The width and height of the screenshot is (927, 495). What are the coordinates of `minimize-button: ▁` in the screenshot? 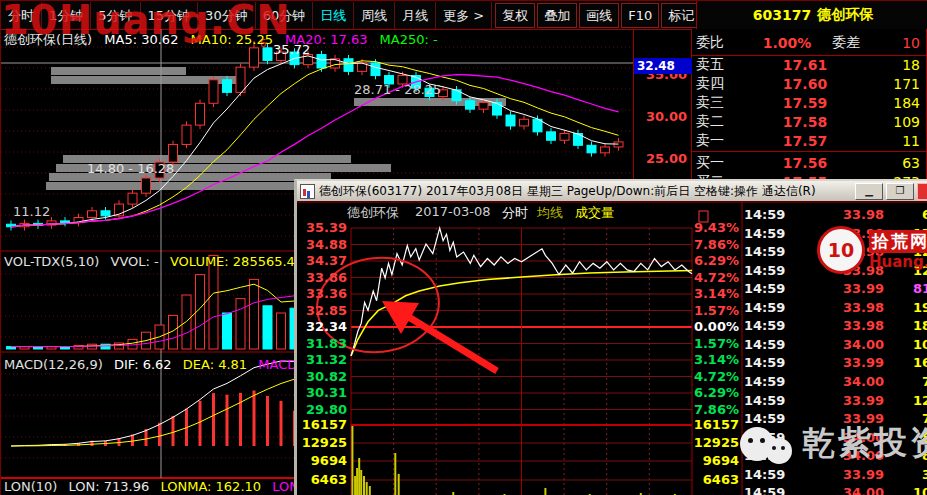 It's located at (869, 192).